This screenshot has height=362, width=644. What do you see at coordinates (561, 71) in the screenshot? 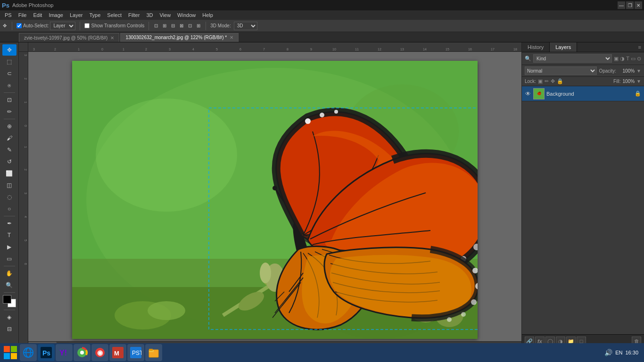
I see `blend-mode-dropdown: Normal Dissolve Multiply Screen Overlay` at bounding box center [561, 71].